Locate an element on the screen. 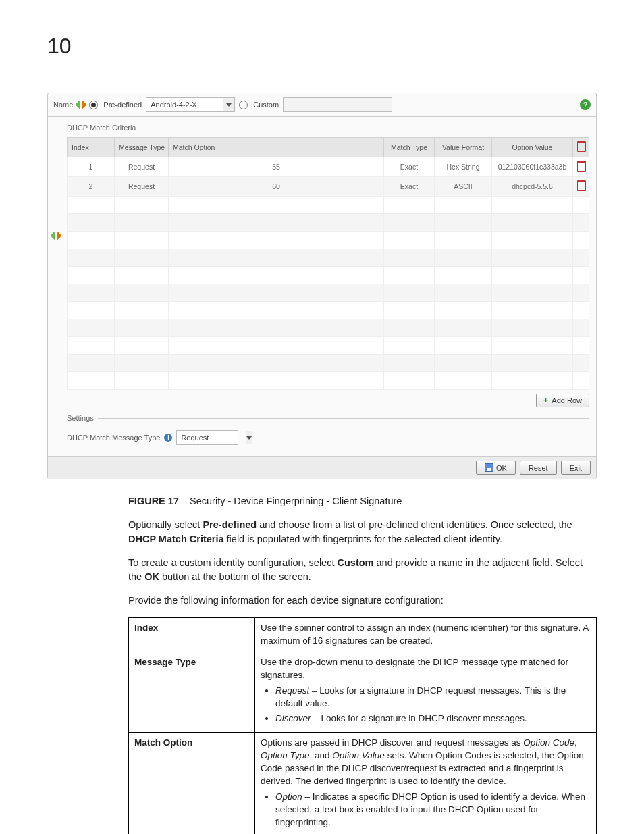 This screenshot has height=834, width=644. settings-fieldset: Settings DHCP Match Message Type i Reque… is located at coordinates (328, 429).